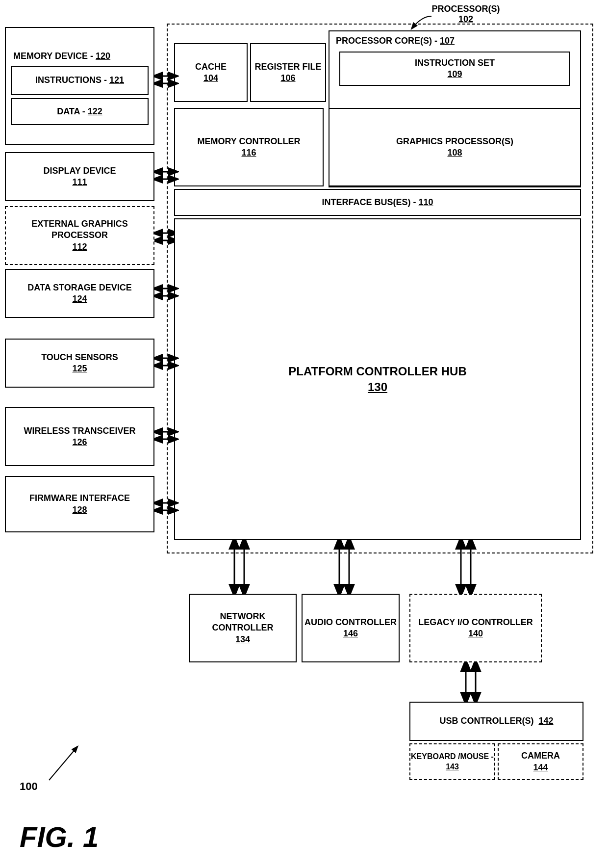  Describe the element at coordinates (167, 81) in the screenshot. I see `arrow-memory-mc` at that location.